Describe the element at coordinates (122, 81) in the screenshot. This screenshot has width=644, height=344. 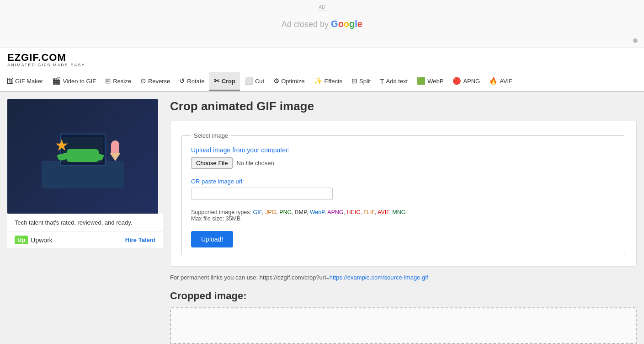
I see `resize-nav-label: Resize` at that location.